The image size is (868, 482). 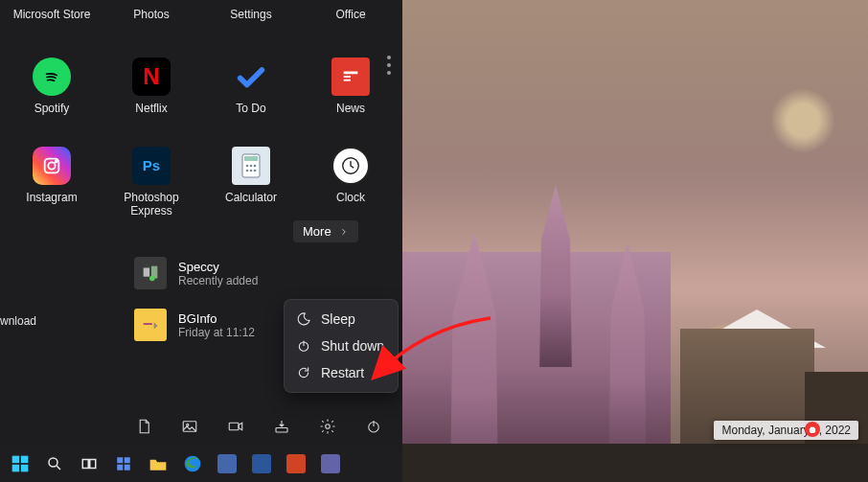 I want to click on app-tile-spotify: Spotify, so click(x=52, y=86).